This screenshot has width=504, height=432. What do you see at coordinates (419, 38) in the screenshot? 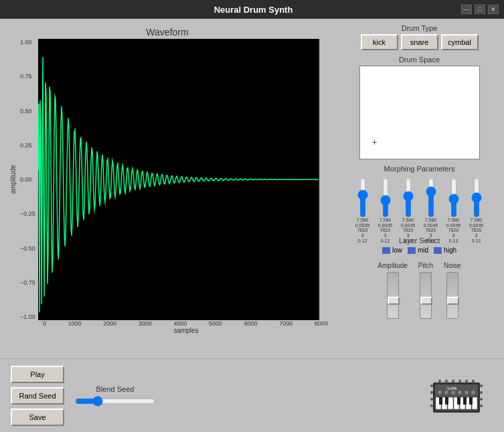
I see `drum-type-section: Drum Type kick snare cymbal` at bounding box center [419, 38].